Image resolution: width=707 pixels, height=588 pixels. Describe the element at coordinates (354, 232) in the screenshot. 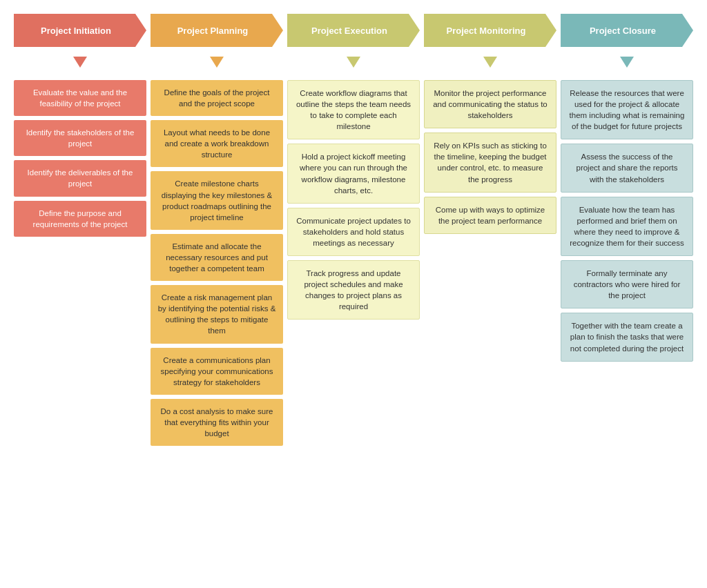

I see `card-execution-2: Communicate project updates to stakehold…` at that location.